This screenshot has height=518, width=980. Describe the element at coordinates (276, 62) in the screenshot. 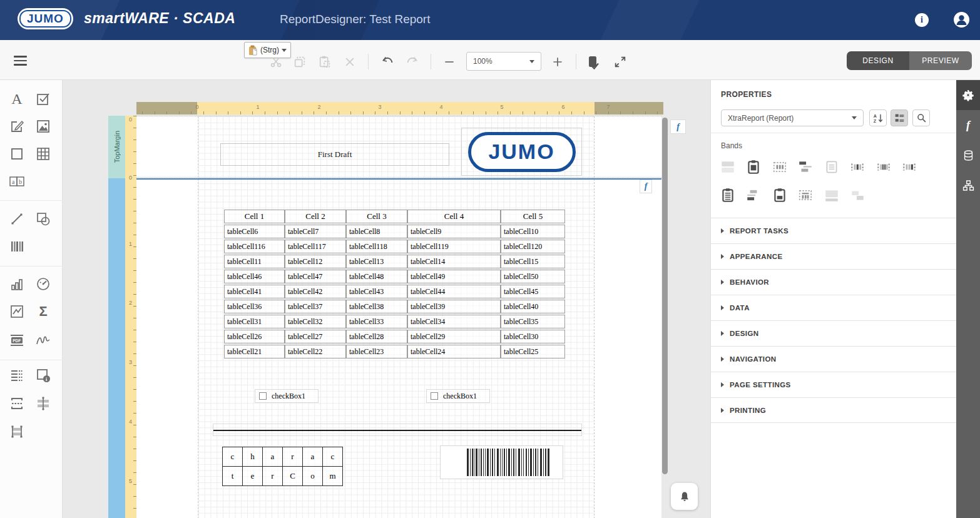

I see `cut-button` at that location.